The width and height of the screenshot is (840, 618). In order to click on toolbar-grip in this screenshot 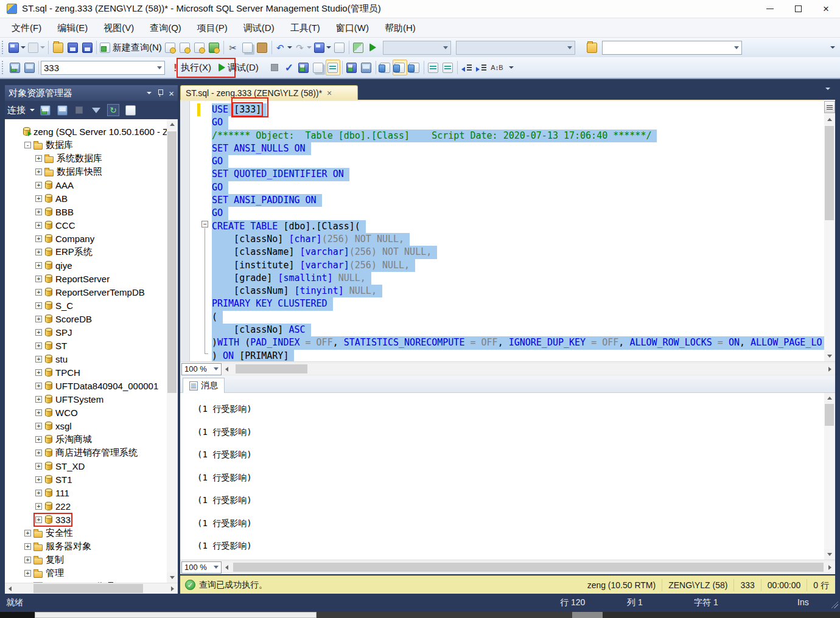, I will do `click(4, 47)`.